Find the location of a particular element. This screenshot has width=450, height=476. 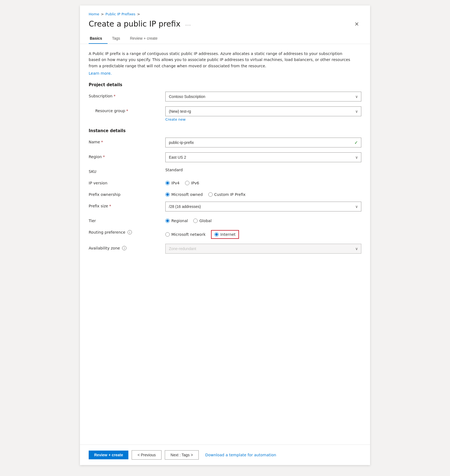

ip-version-ipv4-radio is located at coordinates (168, 183).